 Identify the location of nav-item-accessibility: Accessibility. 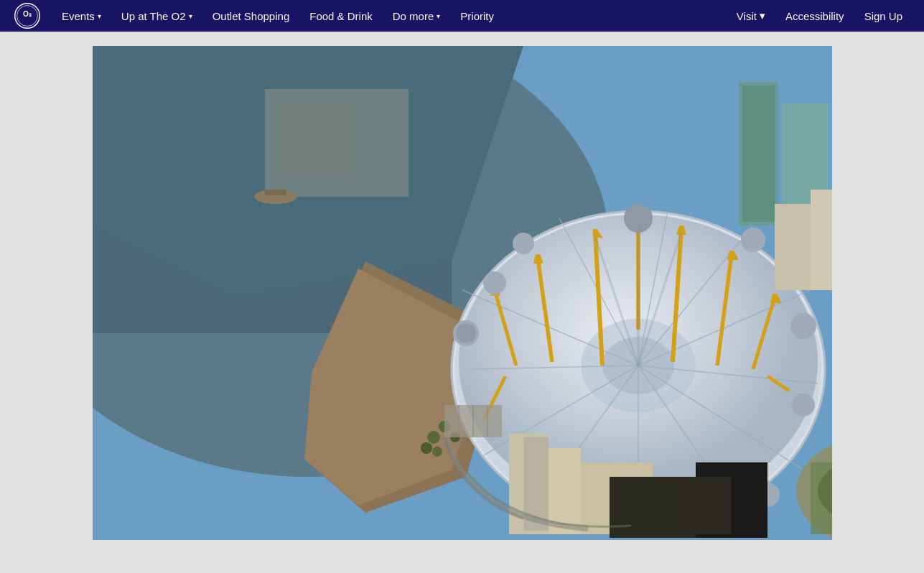
(815, 16).